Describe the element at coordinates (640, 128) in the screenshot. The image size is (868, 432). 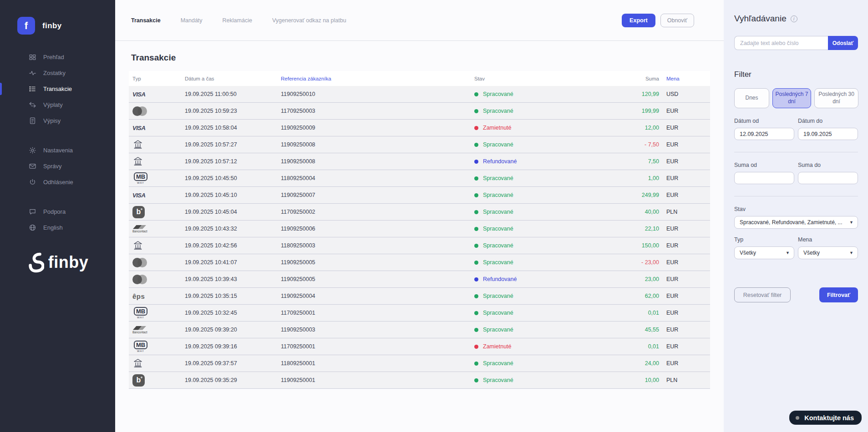
I see `amount-cell: 12,00` at that location.